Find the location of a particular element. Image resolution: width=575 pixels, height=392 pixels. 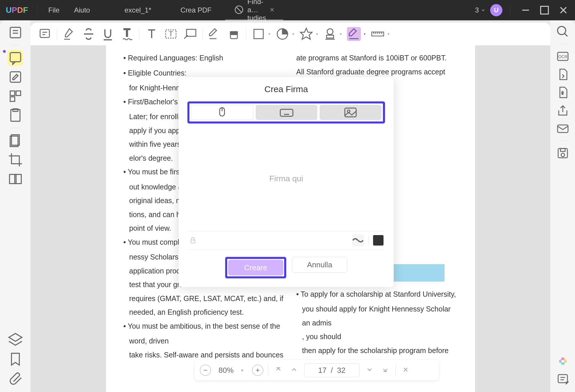

sidebar-right: OCR is located at coordinates (563, 206).